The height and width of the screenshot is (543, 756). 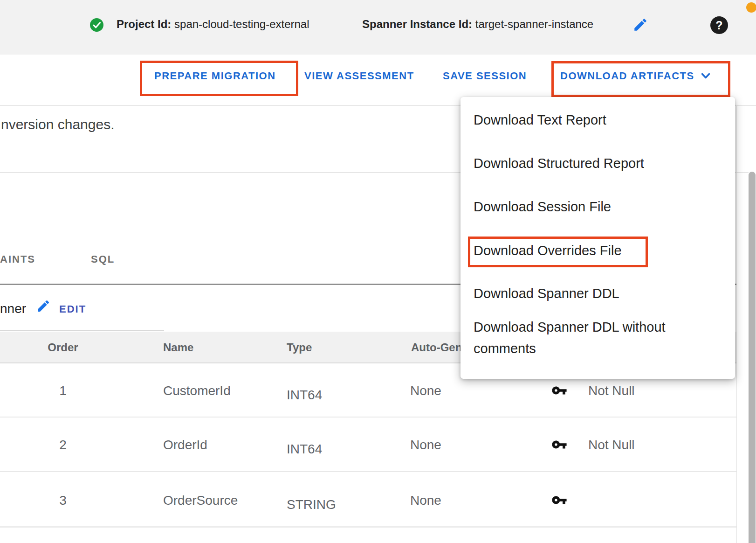 I want to click on instance-id-value: target-spanner-instance, so click(x=534, y=24).